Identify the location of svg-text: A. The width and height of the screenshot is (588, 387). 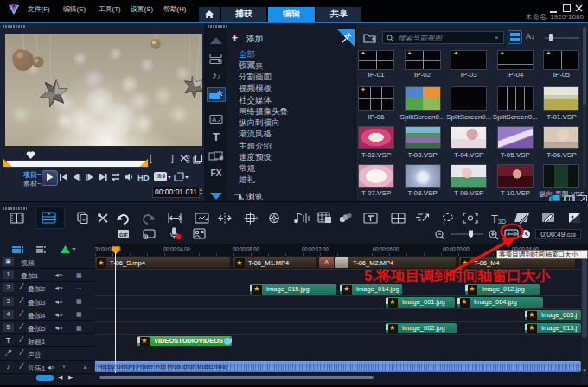
(214, 119).